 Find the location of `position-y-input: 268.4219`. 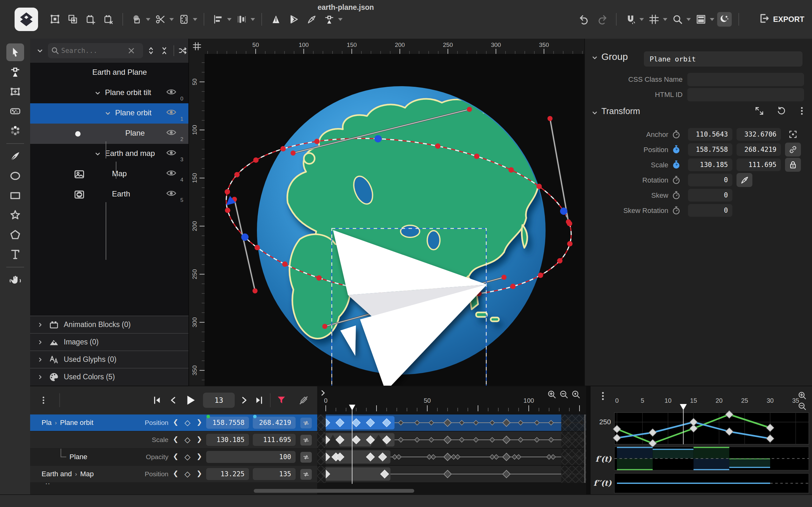

position-y-input: 268.4219 is located at coordinates (759, 150).